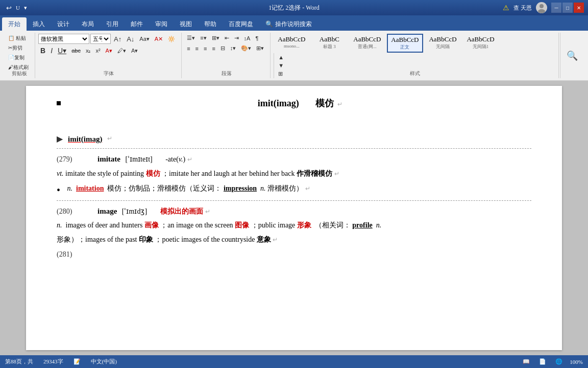 The image size is (588, 368). What do you see at coordinates (98, 51) in the screenshot?
I see `superscript-button: x²` at bounding box center [98, 51].